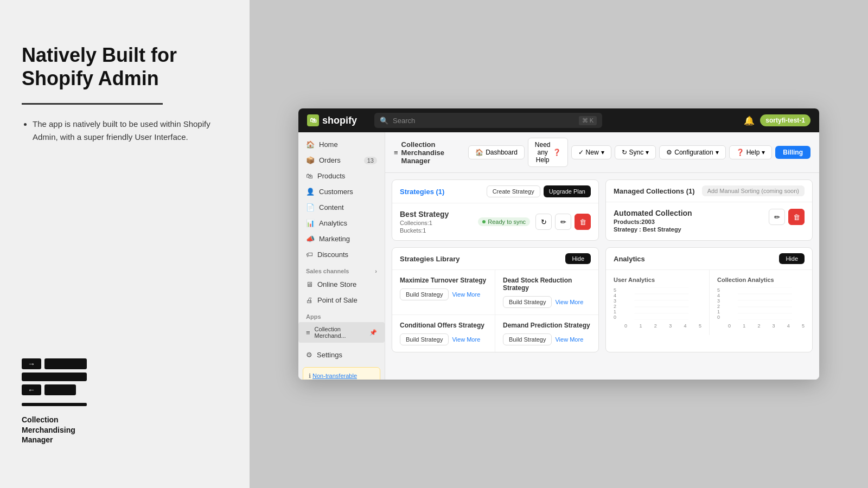  Describe the element at coordinates (480, 152) in the screenshot. I see `dashboard-icon: 🏠` at that location.